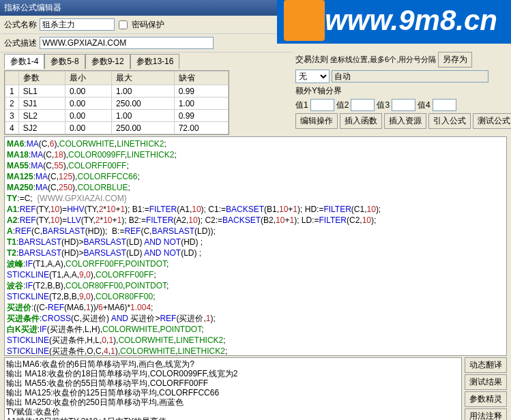 The image size is (511, 420). Describe the element at coordinates (156, 61) in the screenshot. I see `tab-params-13-16: 参数13-16` at that location.